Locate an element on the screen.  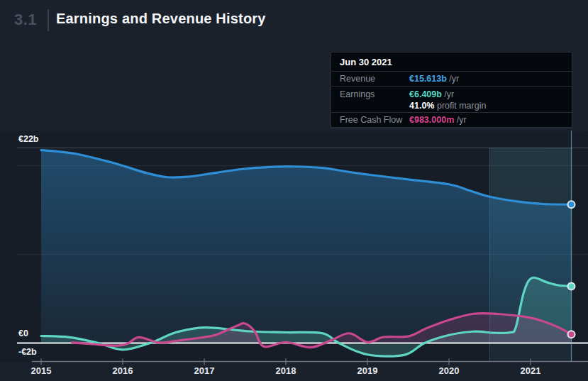
tooltip-label: Revenue is located at coordinates (375, 79).